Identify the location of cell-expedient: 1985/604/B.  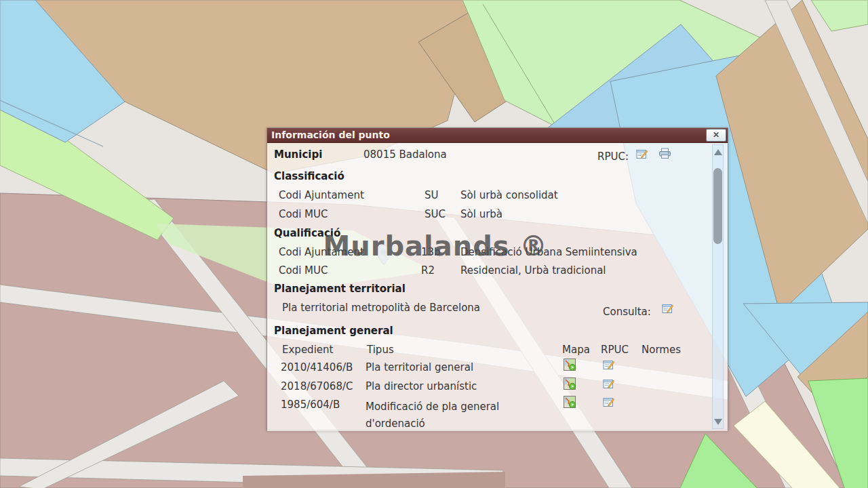
(311, 405).